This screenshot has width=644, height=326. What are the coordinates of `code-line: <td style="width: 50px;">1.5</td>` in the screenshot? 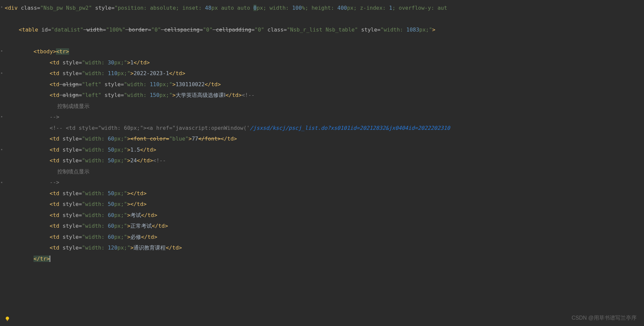 It's located at (226, 150).